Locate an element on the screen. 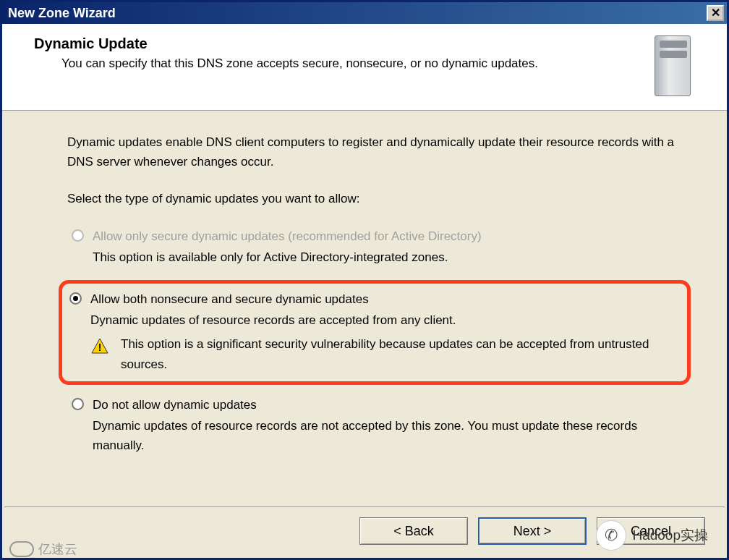  cloud-icon is located at coordinates (22, 549).